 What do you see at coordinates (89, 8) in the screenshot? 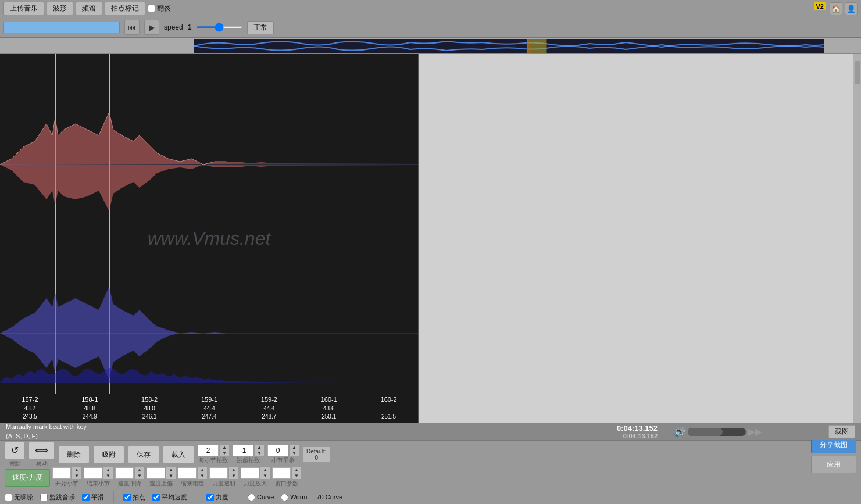
I see `spectrum-btn: 频谱` at bounding box center [89, 8].